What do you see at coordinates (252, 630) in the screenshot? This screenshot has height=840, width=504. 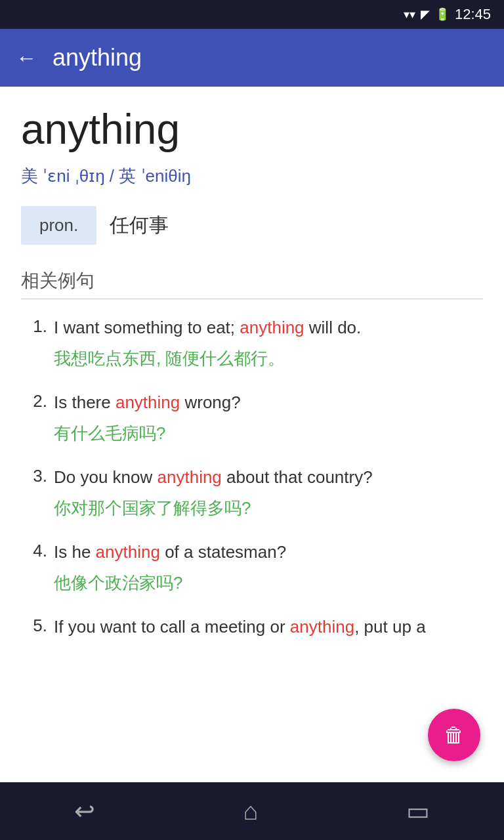 I see `list-item: 5. If you want to call a meeting or anyt…` at bounding box center [252, 630].